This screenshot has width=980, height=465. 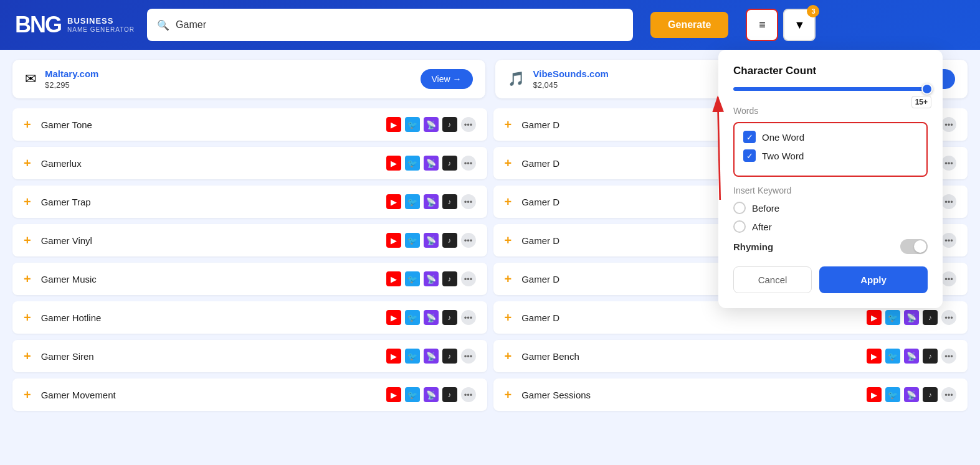 What do you see at coordinates (830, 179) in the screenshot?
I see `filter-panel: Character Count 15+ Words ✓ One Word ✓ T…` at bounding box center [830, 179].